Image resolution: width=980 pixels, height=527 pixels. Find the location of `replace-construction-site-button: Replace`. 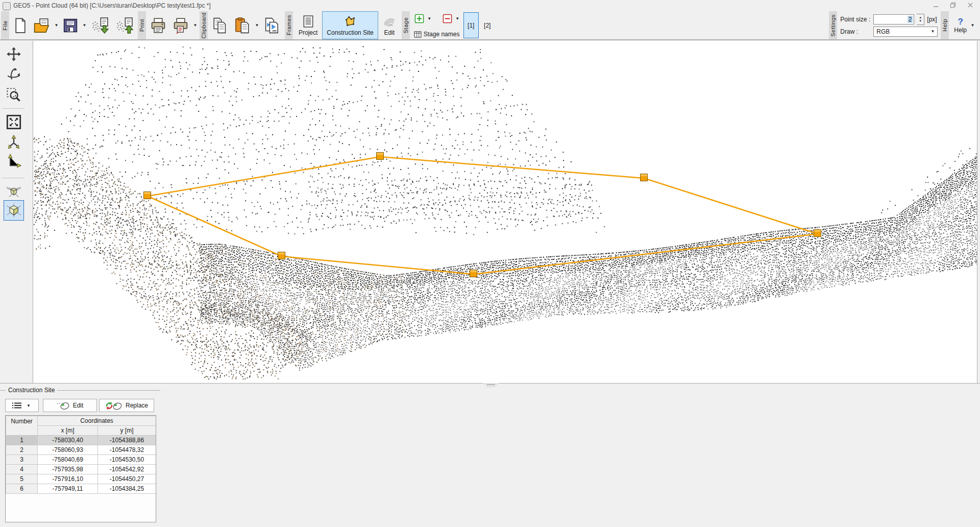

replace-construction-site-button: Replace is located at coordinates (127, 405).